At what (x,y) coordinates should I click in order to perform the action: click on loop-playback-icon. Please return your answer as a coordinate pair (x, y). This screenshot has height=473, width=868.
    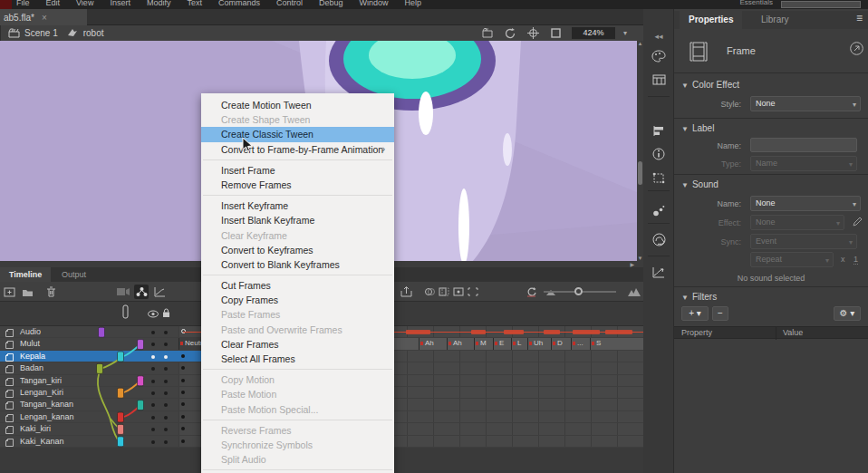
    Looking at the image, I should click on (531, 292).